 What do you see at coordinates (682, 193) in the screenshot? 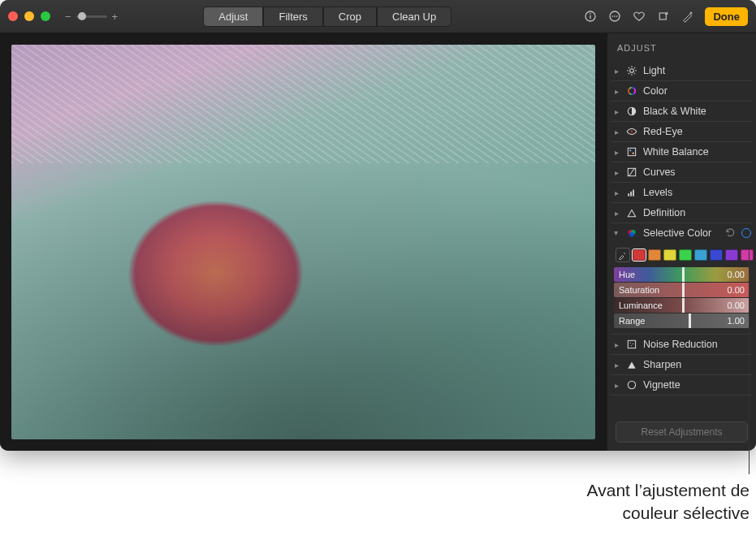
I see `adjustment-levels: ▸Levels` at bounding box center [682, 193].